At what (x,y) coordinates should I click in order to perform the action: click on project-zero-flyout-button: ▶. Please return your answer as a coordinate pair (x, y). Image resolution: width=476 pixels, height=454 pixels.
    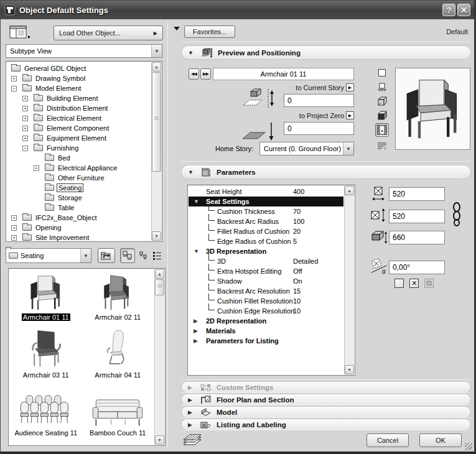
    Looking at the image, I should click on (350, 116).